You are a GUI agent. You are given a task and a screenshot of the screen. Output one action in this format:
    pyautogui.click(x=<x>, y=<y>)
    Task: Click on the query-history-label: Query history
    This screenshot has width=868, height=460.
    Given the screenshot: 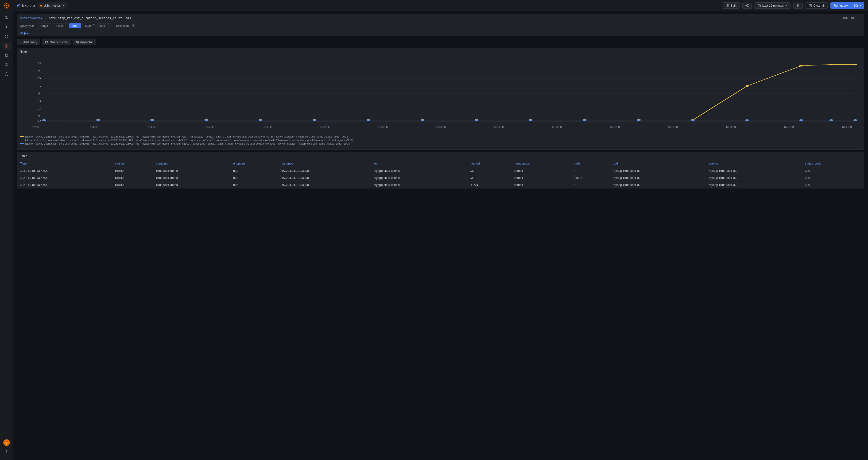 What is the action you would take?
    pyautogui.click(x=59, y=42)
    